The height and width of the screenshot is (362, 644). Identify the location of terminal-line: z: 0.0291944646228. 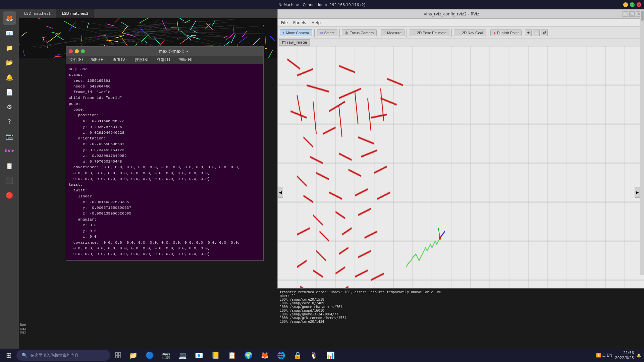
(165, 133).